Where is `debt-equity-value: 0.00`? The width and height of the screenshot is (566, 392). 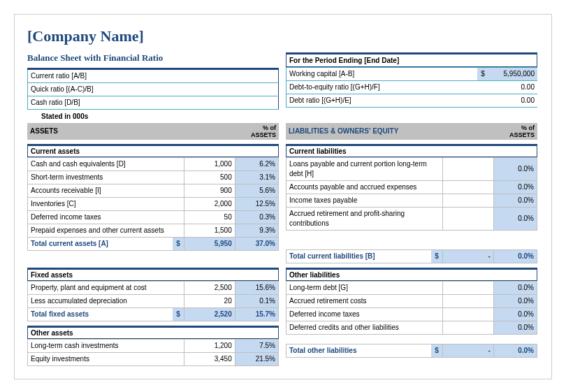
debt-equity-value: 0.00 is located at coordinates (513, 88).